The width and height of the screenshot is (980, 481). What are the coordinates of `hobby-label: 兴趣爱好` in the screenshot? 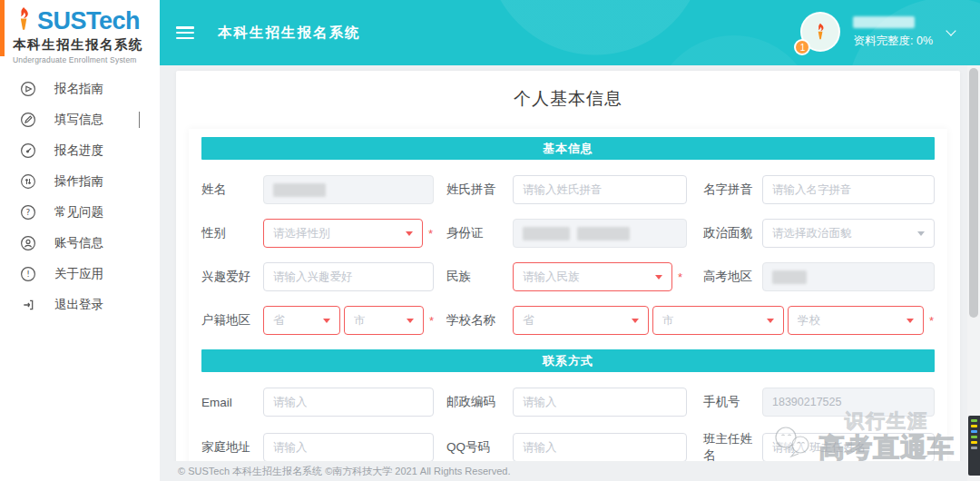 It's located at (232, 277).